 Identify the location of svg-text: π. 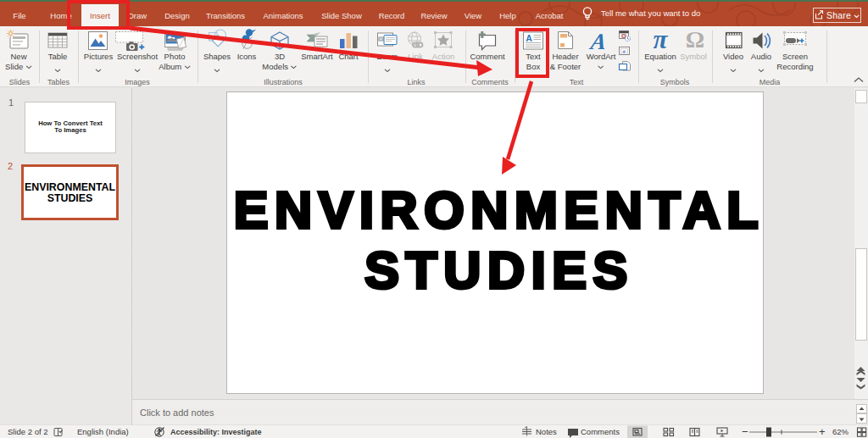
(661, 41).